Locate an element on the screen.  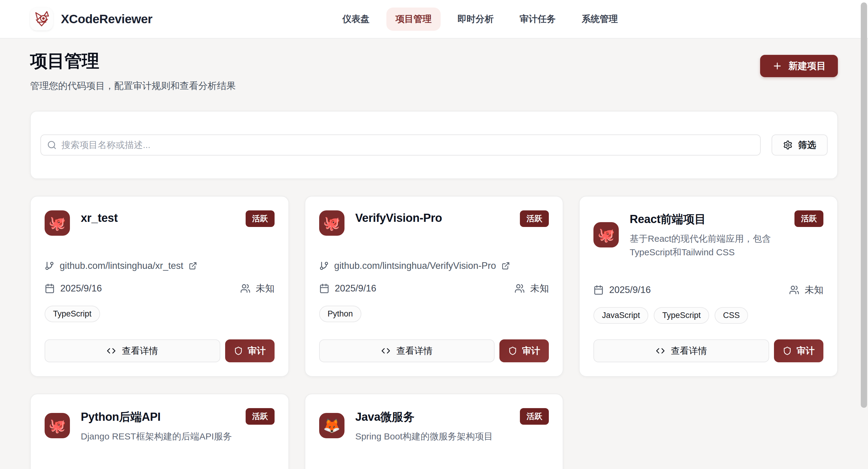
main-nav: 仪表盘 项目管理 即时分析 审计任务 系统管理 is located at coordinates (480, 19).